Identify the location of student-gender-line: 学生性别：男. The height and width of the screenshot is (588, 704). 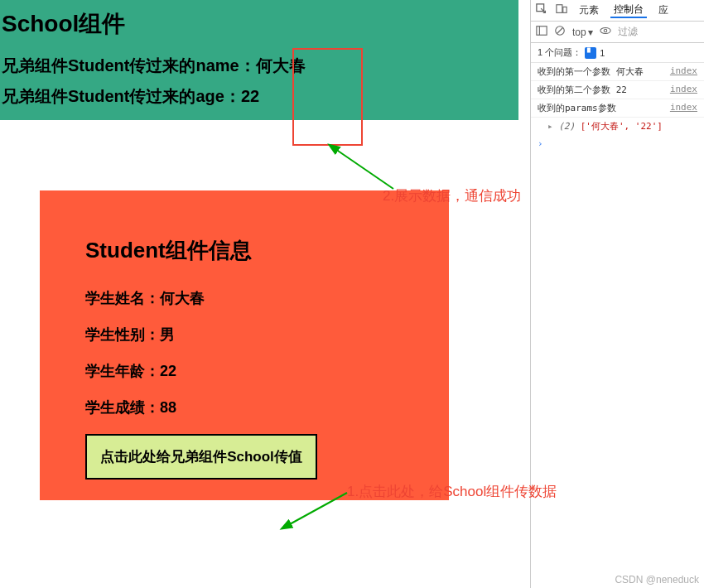
(244, 335).